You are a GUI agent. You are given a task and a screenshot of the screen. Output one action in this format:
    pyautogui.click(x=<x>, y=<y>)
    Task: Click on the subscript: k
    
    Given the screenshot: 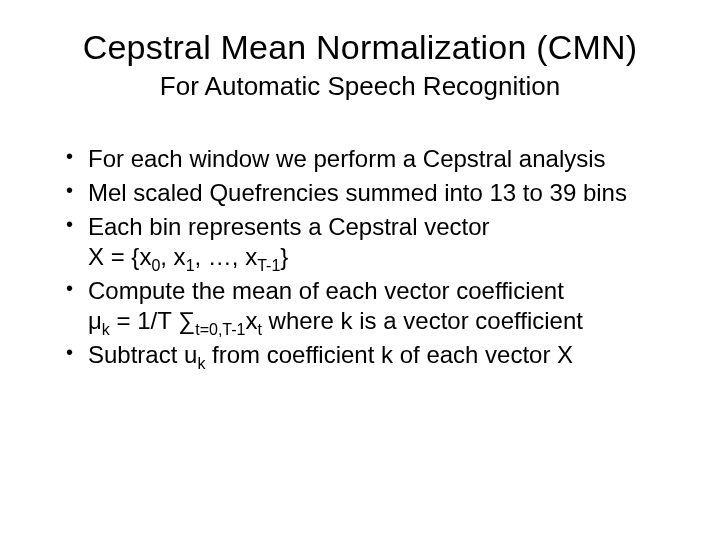 What is the action you would take?
    pyautogui.click(x=106, y=330)
    